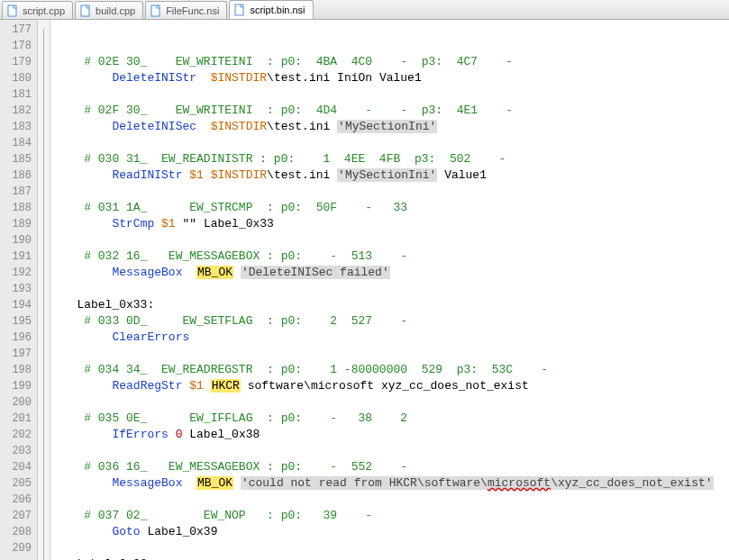 The image size is (729, 560). What do you see at coordinates (123, 337) in the screenshot?
I see `code-line: ClearErrors` at bounding box center [123, 337].